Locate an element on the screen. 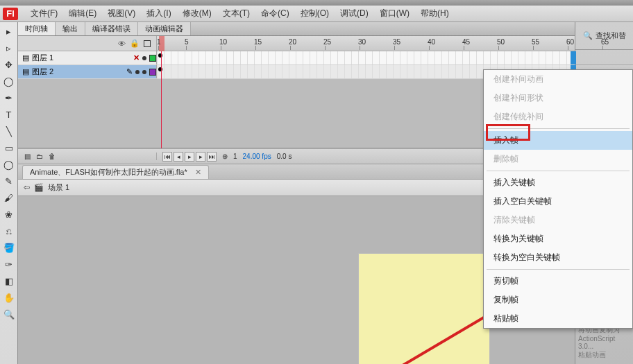  tool-oval: ◯ is located at coordinates (9, 164).